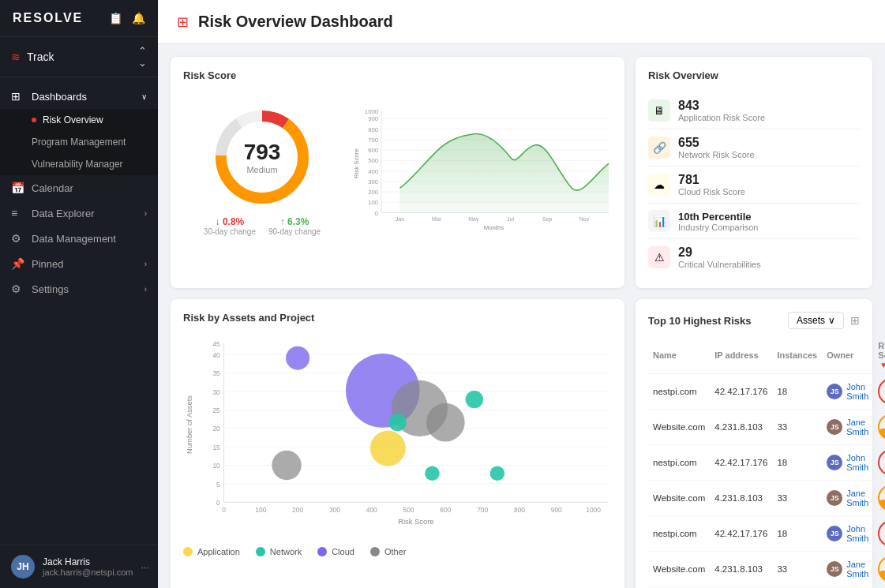 The image size is (885, 588). Describe the element at coordinates (883, 365) in the screenshot. I see `sort-icon: ▼` at that location.